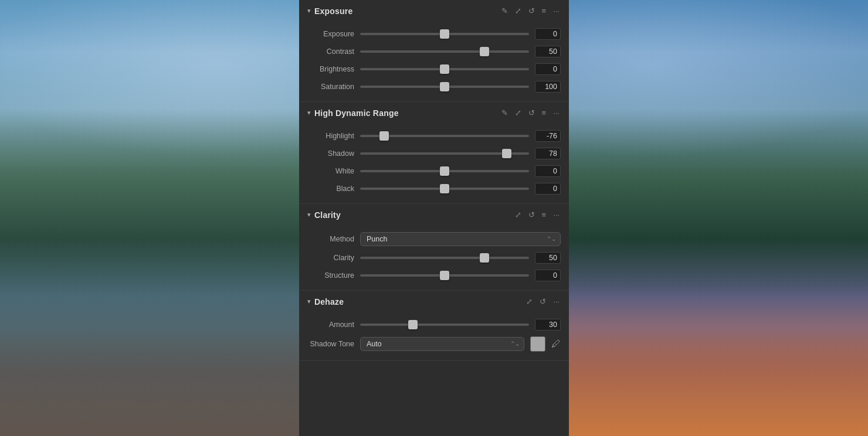 Image resolution: width=868 pixels, height=436 pixels. What do you see at coordinates (331, 258) in the screenshot?
I see `clarity-slider-label: Clarity` at bounding box center [331, 258].